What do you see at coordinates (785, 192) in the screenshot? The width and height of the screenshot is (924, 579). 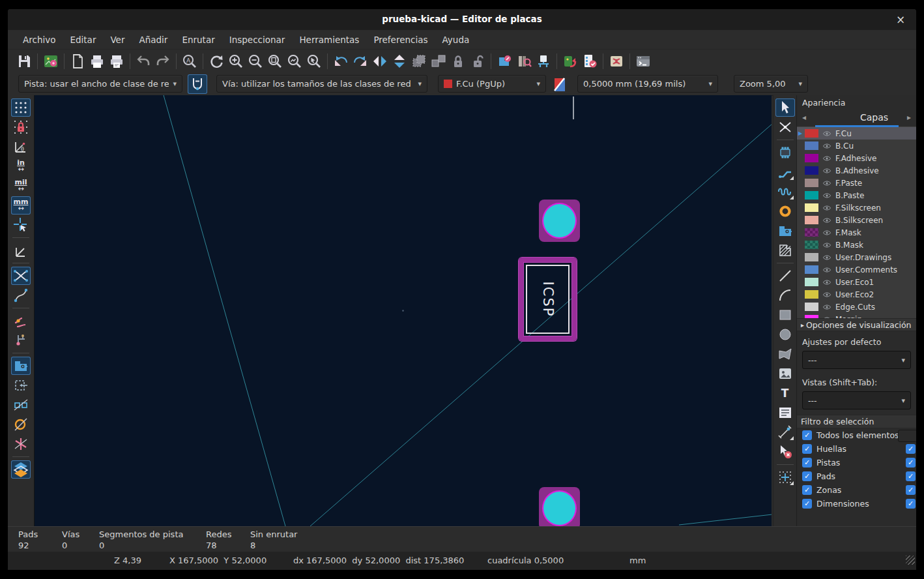 I see `tune-length-button` at bounding box center [785, 192].